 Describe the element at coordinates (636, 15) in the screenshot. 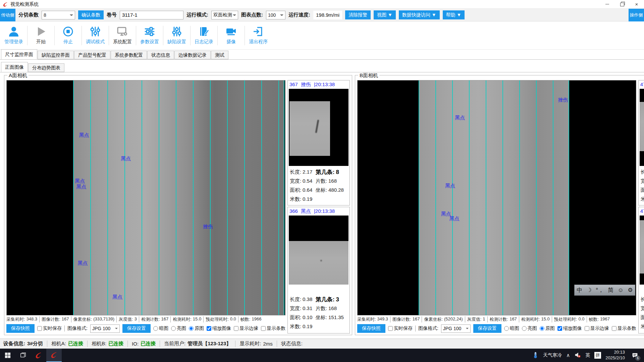

I see `operator-side-button: 操作侧` at that location.